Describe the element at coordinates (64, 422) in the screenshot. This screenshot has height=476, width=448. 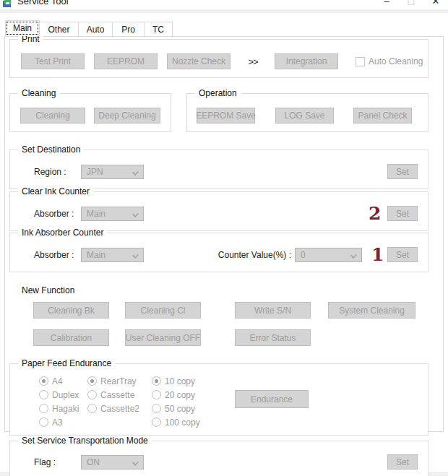
I see `radio-a3: A3` at that location.